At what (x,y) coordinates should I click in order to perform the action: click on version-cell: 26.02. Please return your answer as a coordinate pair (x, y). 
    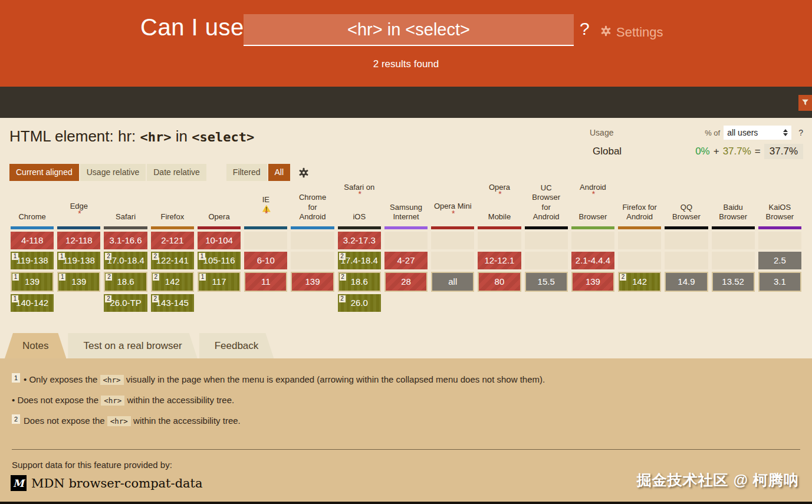
    Looking at the image, I should click on (360, 303).